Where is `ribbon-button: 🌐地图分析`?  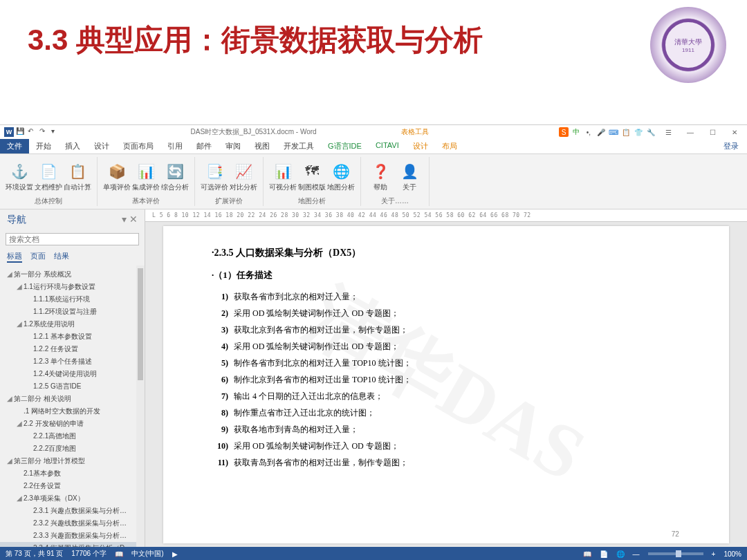
ribbon-button: 🌐地图分析 is located at coordinates (341, 177).